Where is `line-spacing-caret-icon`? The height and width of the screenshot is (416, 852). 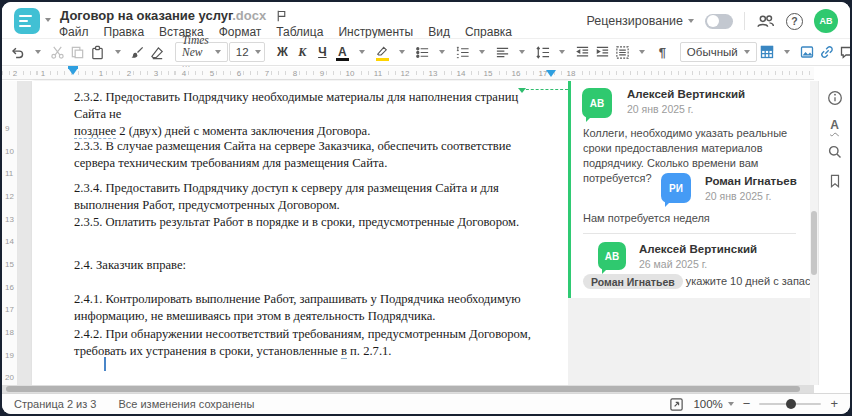 line-spacing-caret-icon is located at coordinates (562, 52).